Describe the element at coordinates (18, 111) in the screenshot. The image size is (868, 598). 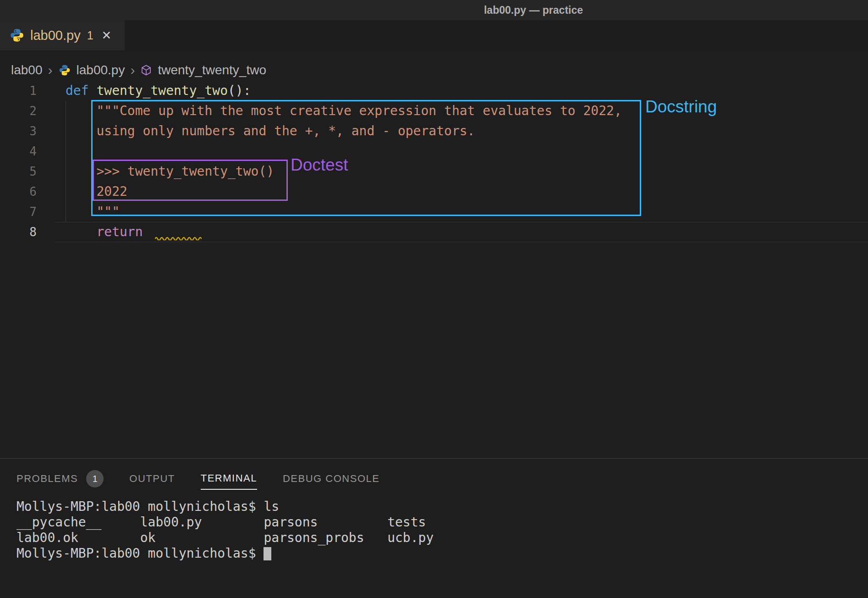
I see `line-number: 2` at that location.